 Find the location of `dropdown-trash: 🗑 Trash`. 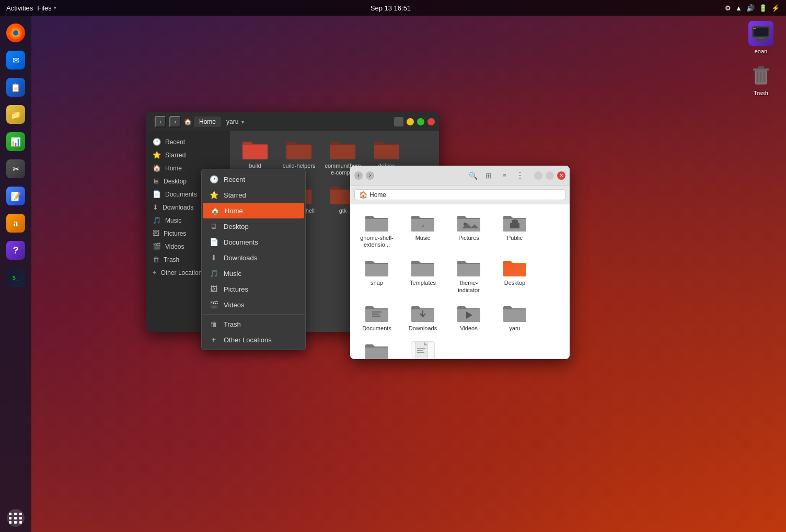

dropdown-trash: 🗑 Trash is located at coordinates (253, 324).